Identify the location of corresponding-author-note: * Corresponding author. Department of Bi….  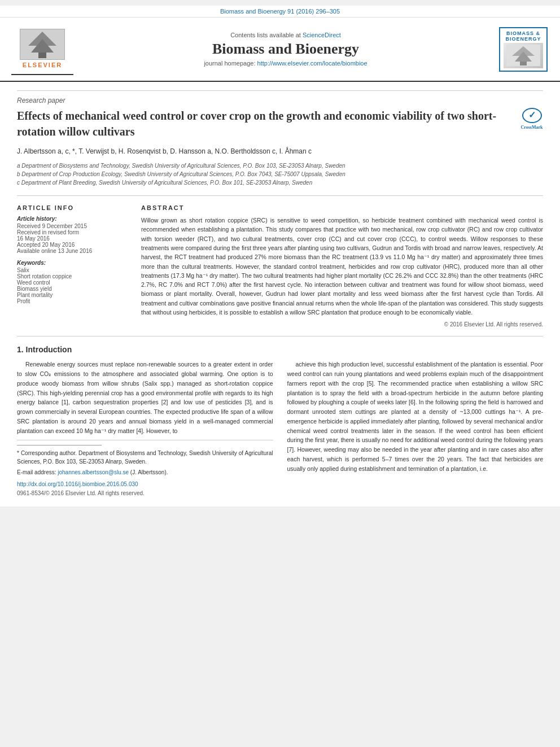
(145, 457).